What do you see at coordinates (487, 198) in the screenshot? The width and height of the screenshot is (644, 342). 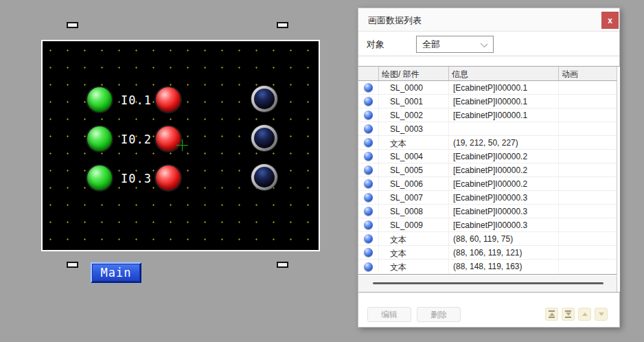 I see `table-row: SL_0007[EcabinetP]I00000.3` at bounding box center [487, 198].